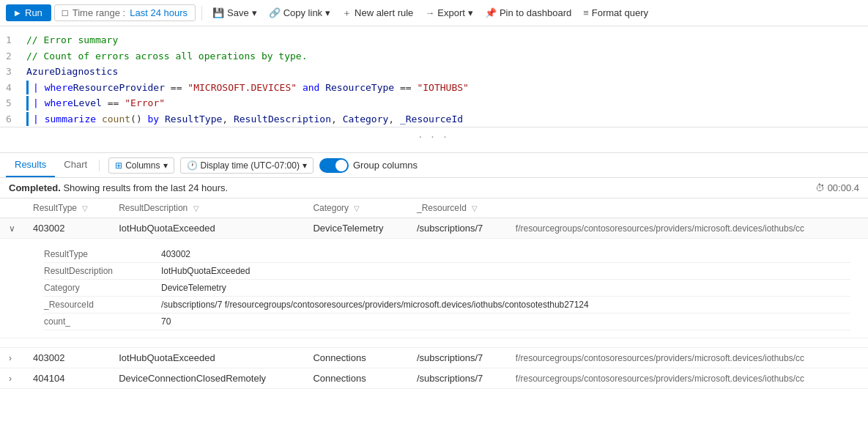 This screenshot has height=427, width=868. Describe the element at coordinates (12, 229) in the screenshot. I see `row1-expand-cell: ∨` at that location.